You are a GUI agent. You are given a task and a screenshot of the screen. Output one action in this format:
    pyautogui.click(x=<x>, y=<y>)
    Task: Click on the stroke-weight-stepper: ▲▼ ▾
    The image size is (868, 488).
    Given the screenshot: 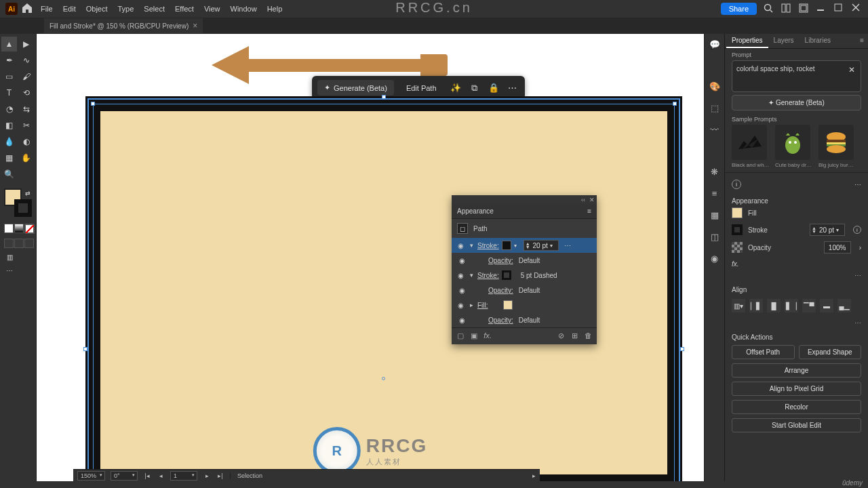 What is the action you would take?
    pyautogui.click(x=541, y=245)
    